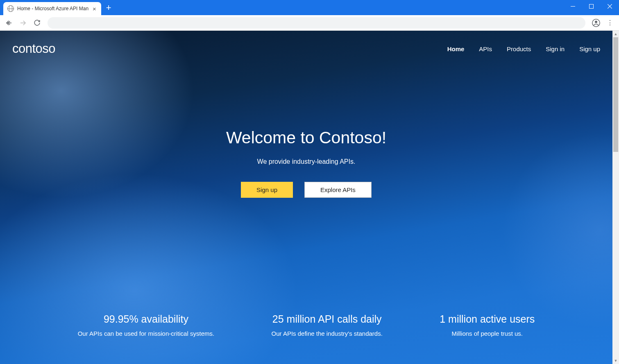 Image resolution: width=619 pixels, height=364 pixels. I want to click on stat-title: 1 million active users, so click(487, 319).